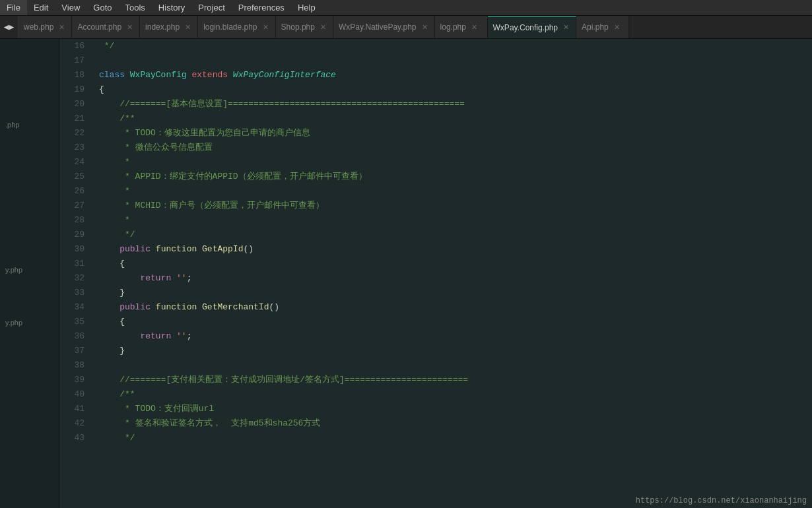 This screenshot has width=812, height=508. What do you see at coordinates (122, 351) in the screenshot?
I see `code-token: }` at bounding box center [122, 351].